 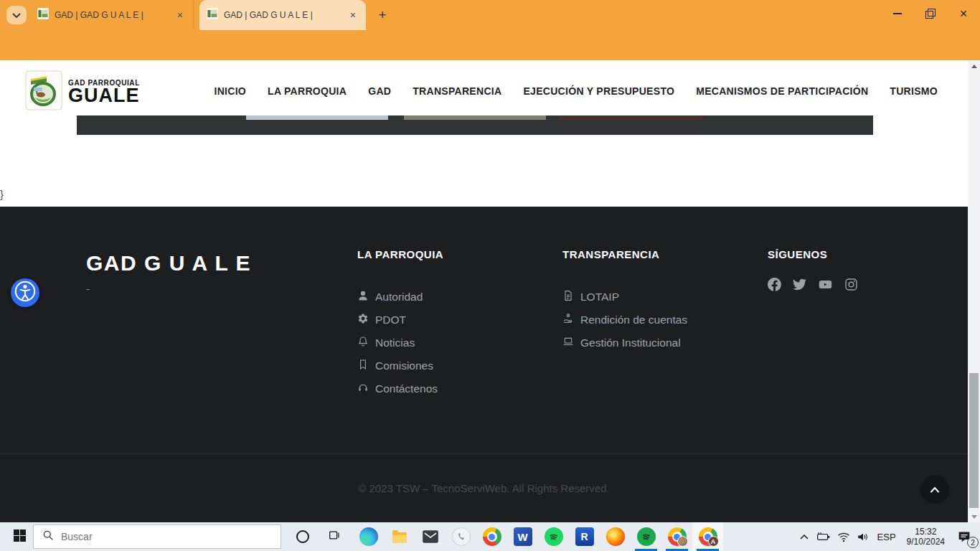 I want to click on speaker-icon, so click(x=863, y=537).